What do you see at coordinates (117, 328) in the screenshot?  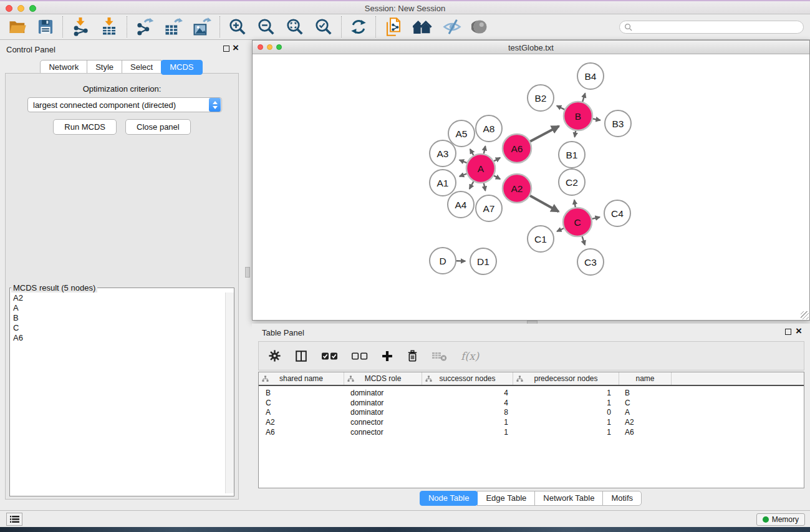 I see `result-item: C` at bounding box center [117, 328].